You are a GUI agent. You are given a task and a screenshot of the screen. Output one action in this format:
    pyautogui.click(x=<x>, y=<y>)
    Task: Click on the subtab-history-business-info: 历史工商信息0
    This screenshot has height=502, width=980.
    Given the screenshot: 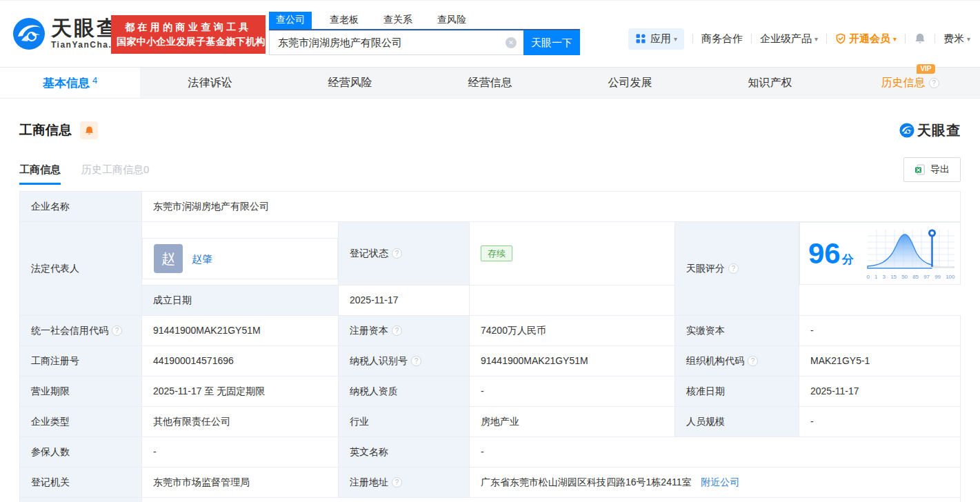 What is the action you would take?
    pyautogui.click(x=115, y=174)
    